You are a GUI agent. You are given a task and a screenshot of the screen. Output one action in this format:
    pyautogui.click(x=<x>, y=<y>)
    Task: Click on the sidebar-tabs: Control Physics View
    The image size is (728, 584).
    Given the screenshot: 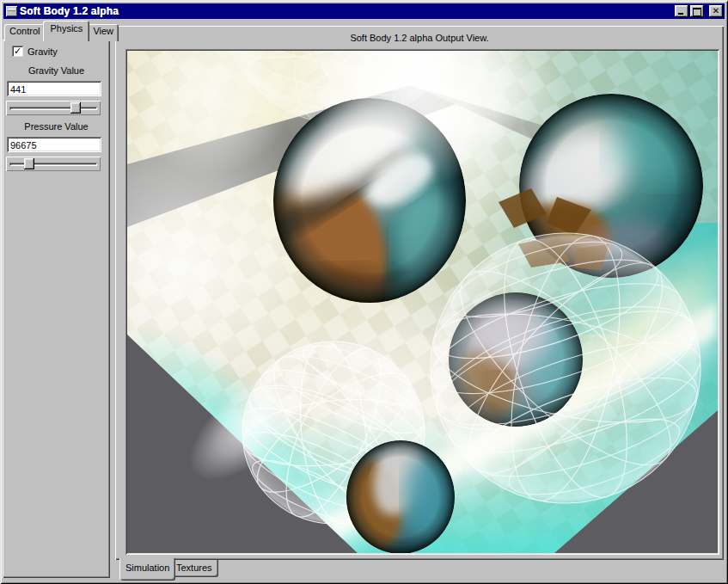 What is the action you would take?
    pyautogui.click(x=62, y=33)
    